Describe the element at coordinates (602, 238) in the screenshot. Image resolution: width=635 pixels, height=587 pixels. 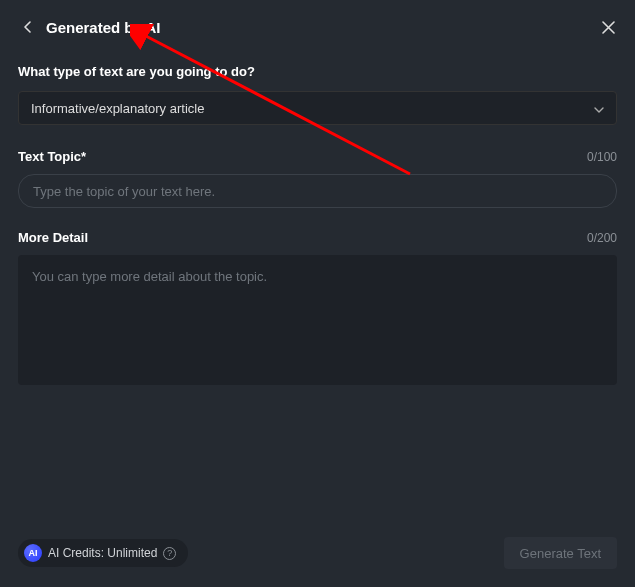
I see `detail-counter: 0/200` at that location.